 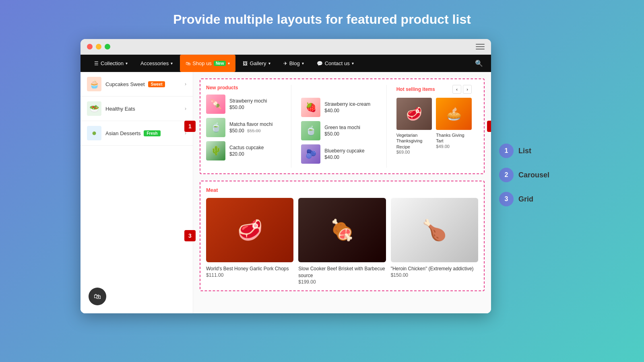 I want to click on sidebar-item-cupcakes: 🧁 Cupcakes Sweet Sweet ›, so click(x=137, y=84).